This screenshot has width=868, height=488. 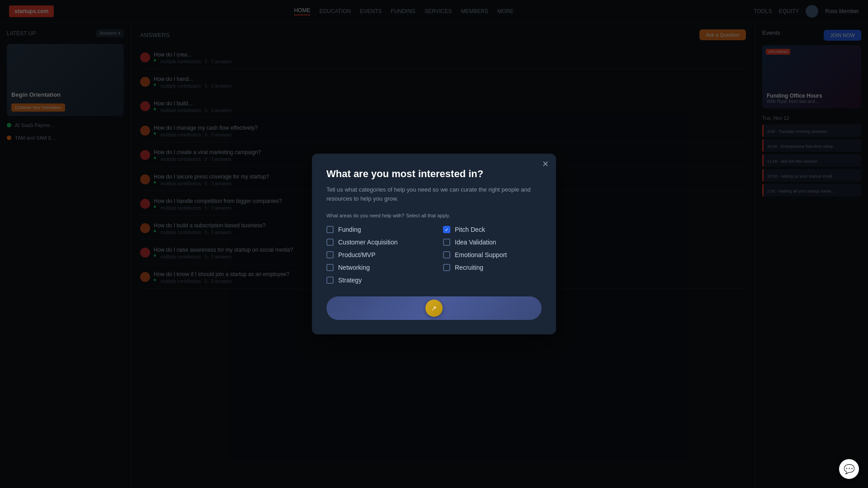 I want to click on checkbox-recruiting-box, so click(x=447, y=267).